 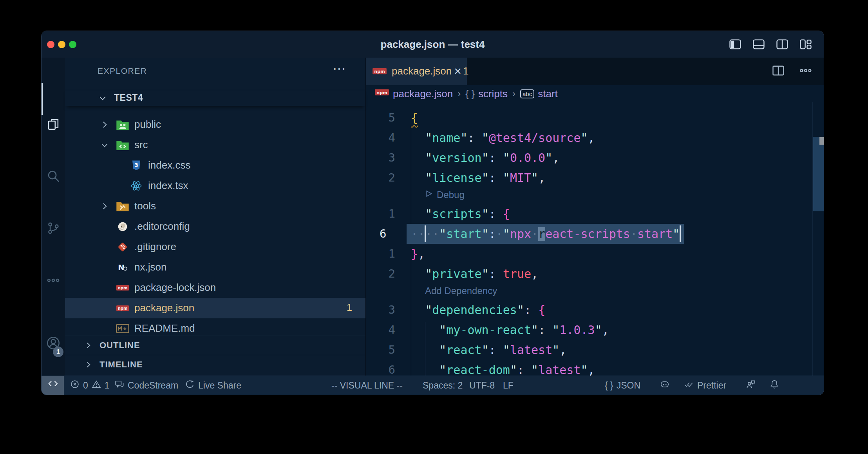 What do you see at coordinates (381, 158) in the screenshot?
I see `line-number: 3` at bounding box center [381, 158].